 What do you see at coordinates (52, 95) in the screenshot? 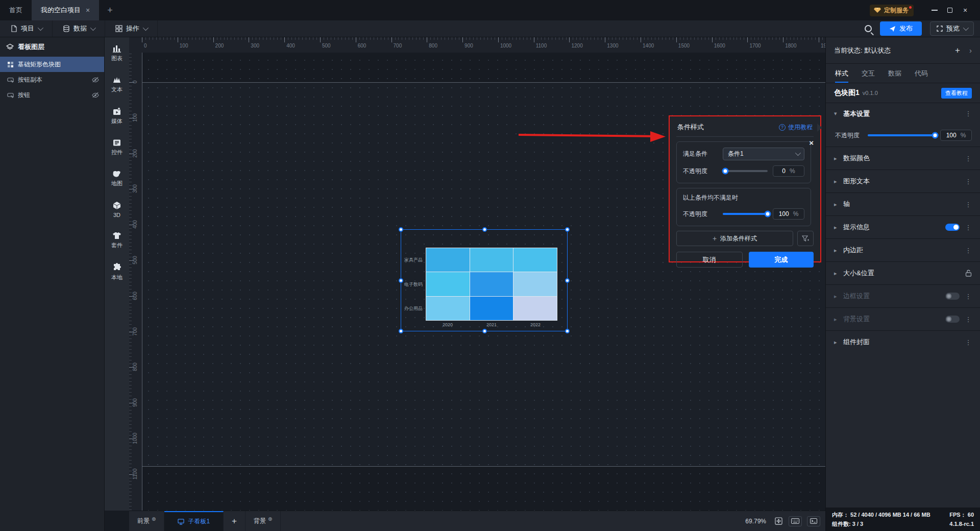
I see `layer-item-button: 按钮` at bounding box center [52, 95].